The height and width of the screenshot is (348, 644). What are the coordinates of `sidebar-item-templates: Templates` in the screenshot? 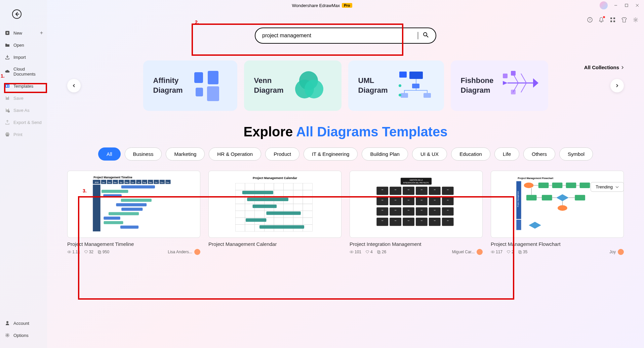 It's located at (24, 86).